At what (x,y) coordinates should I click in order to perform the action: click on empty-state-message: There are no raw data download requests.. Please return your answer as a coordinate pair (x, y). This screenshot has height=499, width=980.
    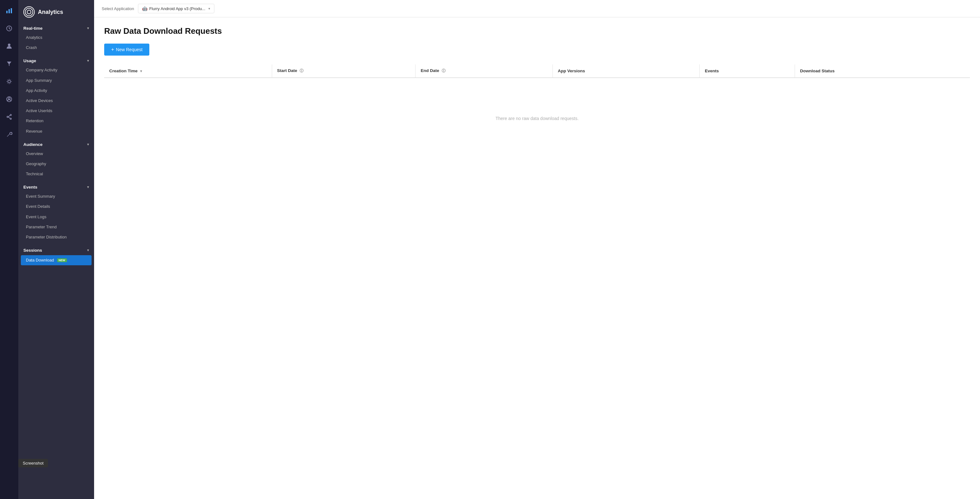
    Looking at the image, I should click on (537, 118).